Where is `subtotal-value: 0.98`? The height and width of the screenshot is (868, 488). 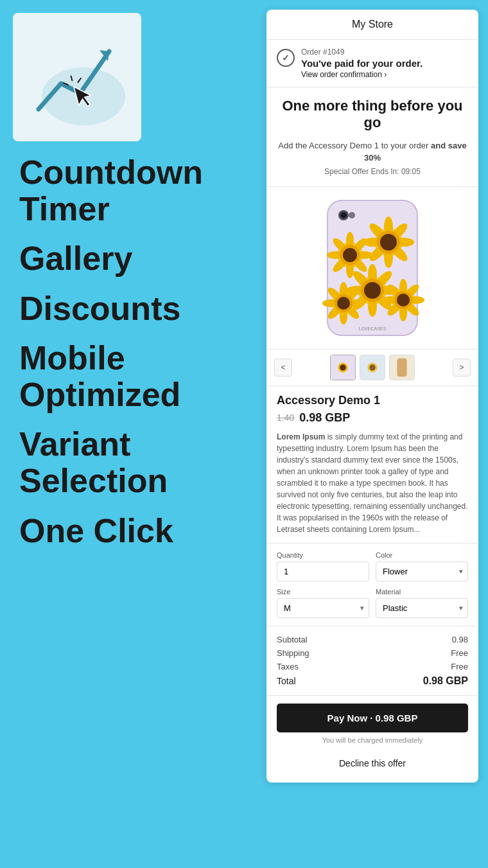
subtotal-value: 0.98 is located at coordinates (460, 640).